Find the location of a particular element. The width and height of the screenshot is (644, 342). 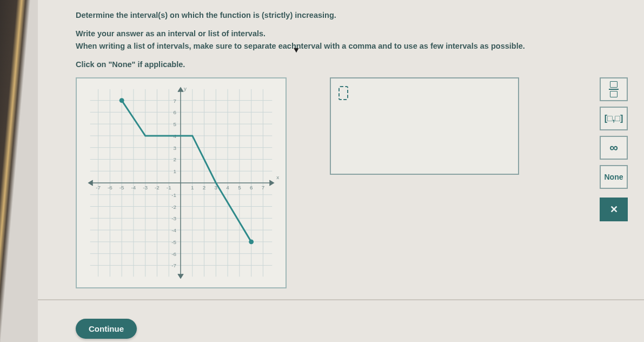

interval-button-label: [□,□] is located at coordinates (614, 119).